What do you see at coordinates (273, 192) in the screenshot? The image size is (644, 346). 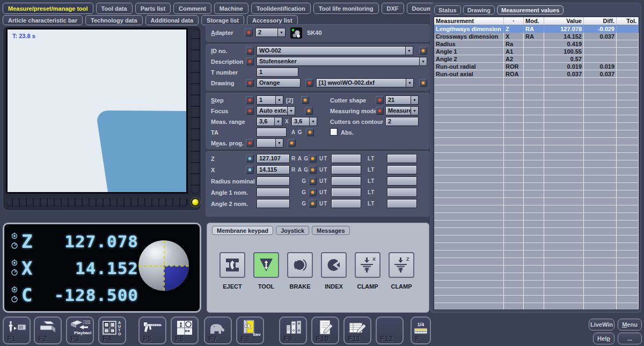 I see `angle1-nominal-field` at bounding box center [273, 192].